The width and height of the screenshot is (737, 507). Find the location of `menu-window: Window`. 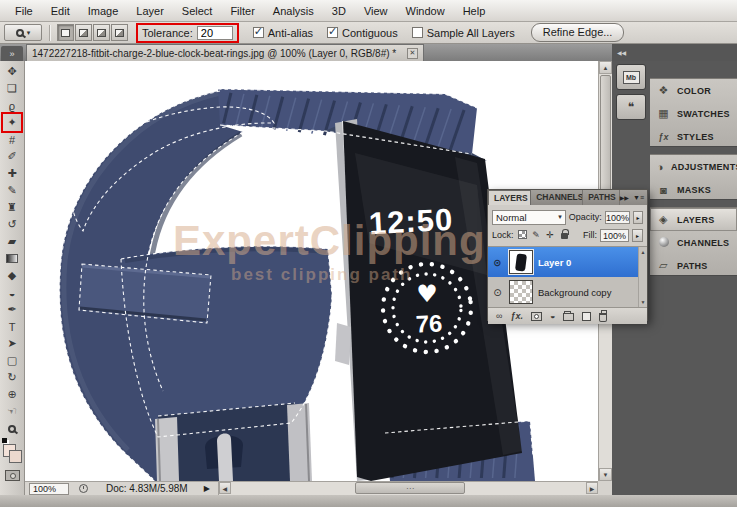

menu-window: Window is located at coordinates (426, 11).